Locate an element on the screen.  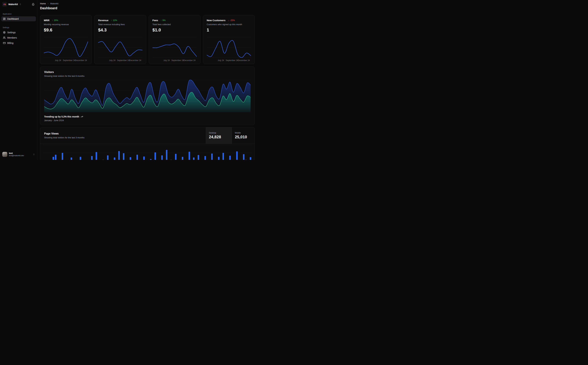
bell-icon is located at coordinates (33, 4).